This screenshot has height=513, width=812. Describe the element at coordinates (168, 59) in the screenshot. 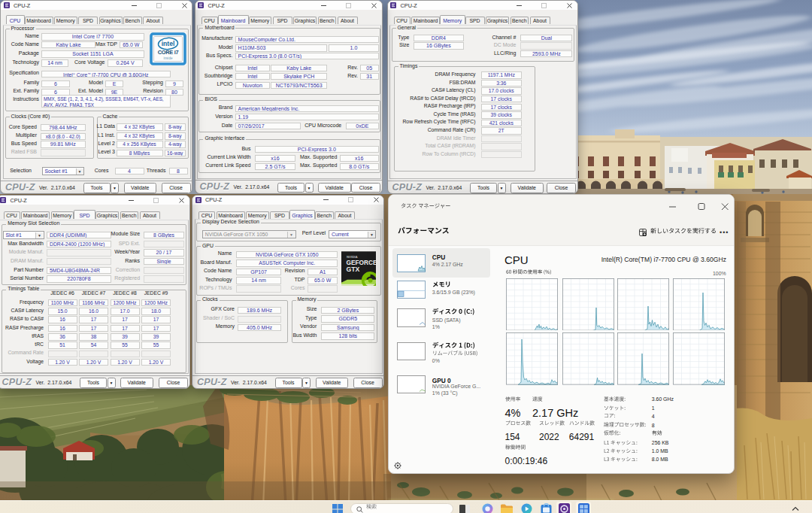

I see `svg-text: inside` at that location.